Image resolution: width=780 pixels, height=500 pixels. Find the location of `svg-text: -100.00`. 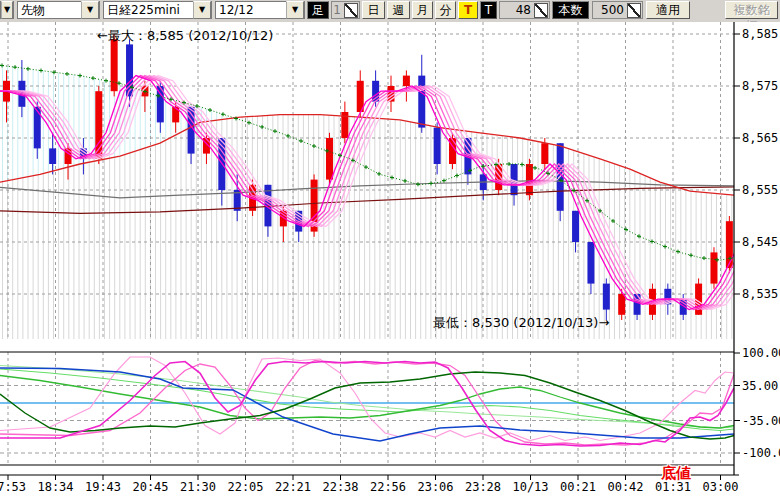

svg-text: -100.00 is located at coordinates (761, 453).